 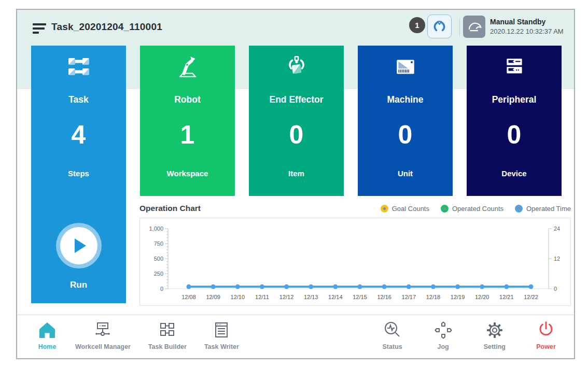 I want to click on gripper-tool-button, so click(x=440, y=26).